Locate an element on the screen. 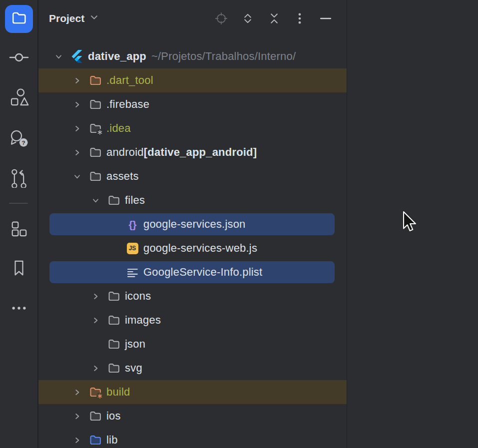  label-part: build is located at coordinates (118, 392).